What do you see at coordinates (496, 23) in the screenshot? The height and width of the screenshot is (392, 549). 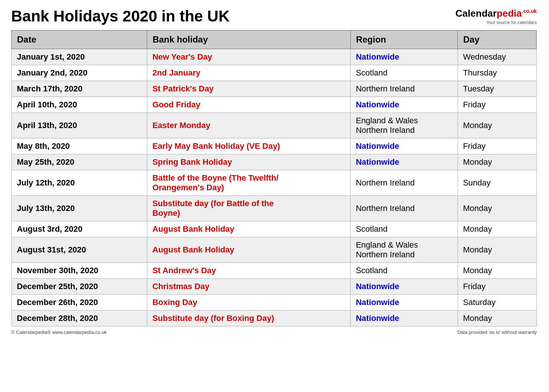 I see `logo-tagline: Your source for calendars` at bounding box center [496, 23].